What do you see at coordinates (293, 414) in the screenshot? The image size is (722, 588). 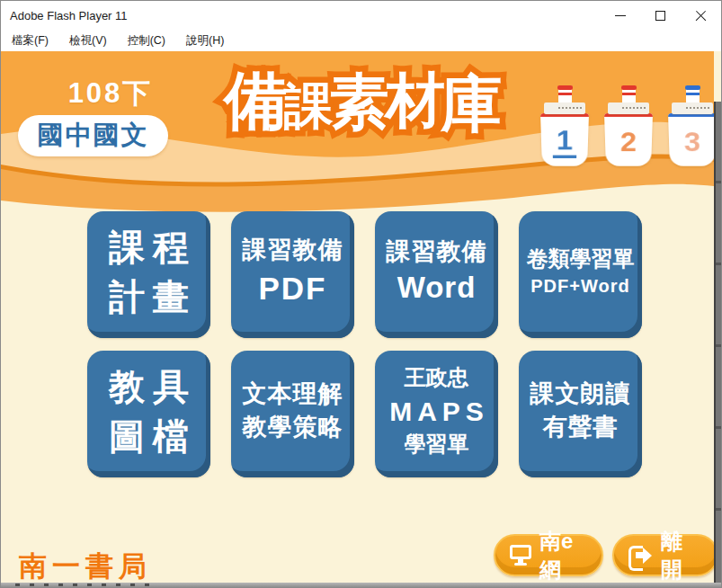 I see `btn-text-comprehension-strategy: 文本理解 教學策略` at bounding box center [293, 414].